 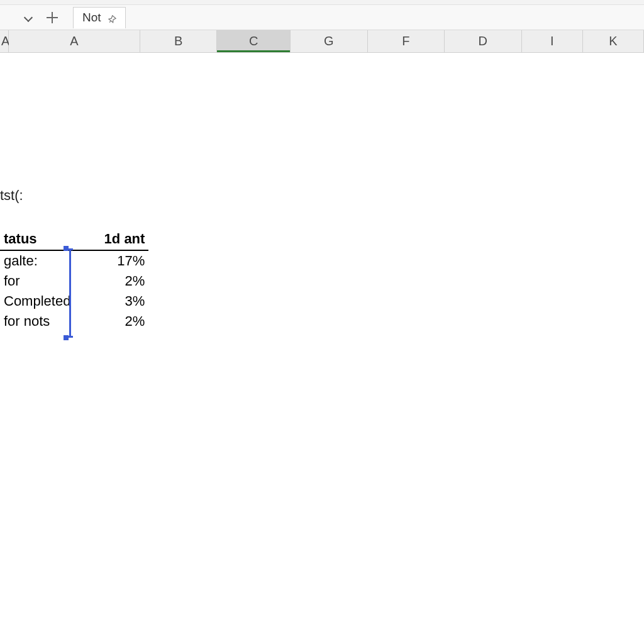 I want to click on table-cell-label: for nots, so click(x=37, y=321).